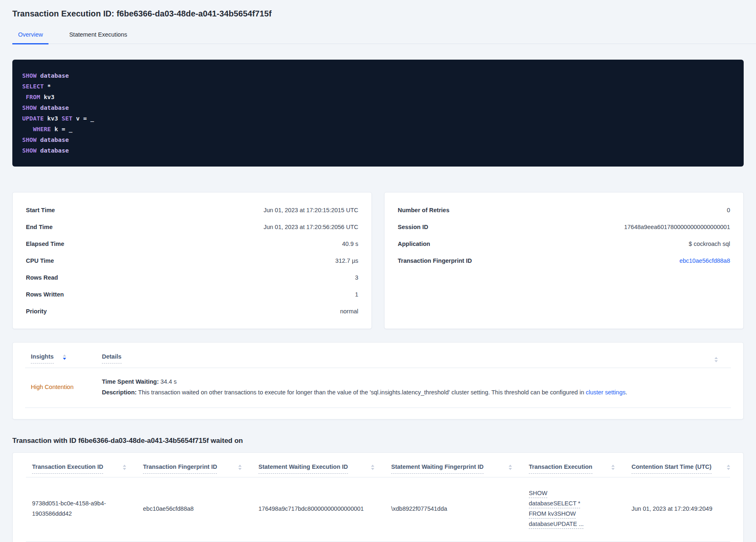  Describe the element at coordinates (350, 244) in the screenshot. I see `row-value: 40.9 s` at that location.